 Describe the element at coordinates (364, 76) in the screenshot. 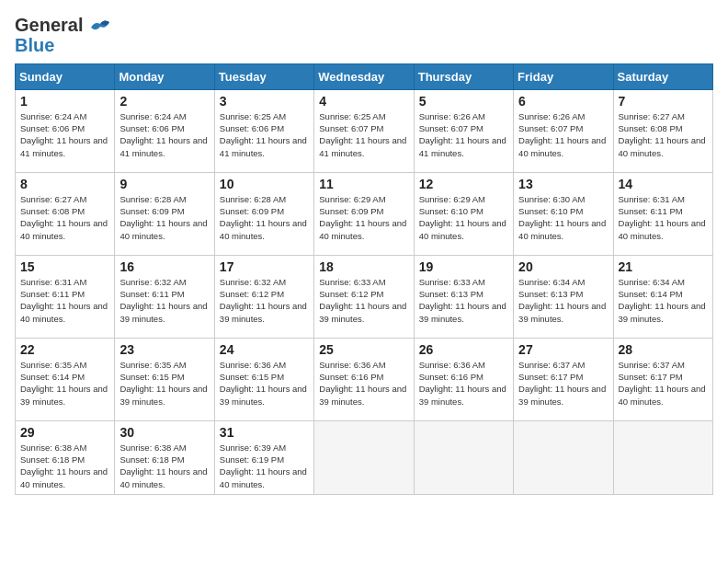

I see `calendar-header-row: Sunday Monday Tuesday Wednesday Thursday…` at that location.